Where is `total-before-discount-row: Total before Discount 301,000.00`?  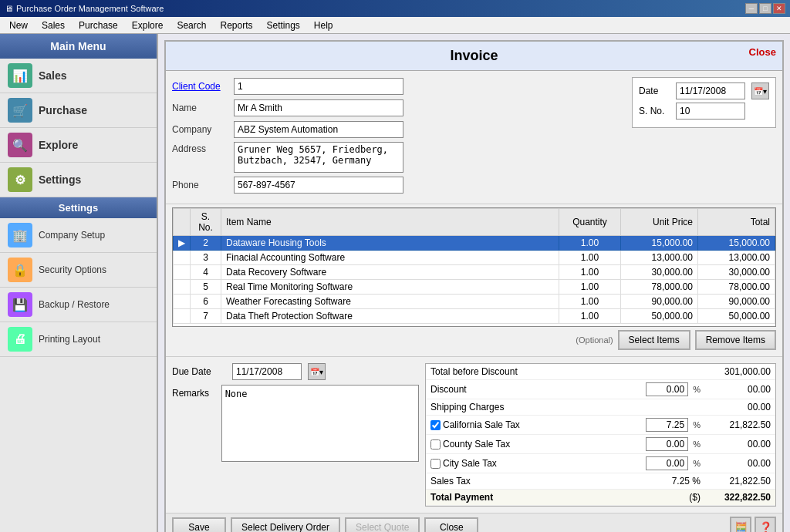 total-before-discount-row: Total before Discount 301,000.00 is located at coordinates (600, 372).